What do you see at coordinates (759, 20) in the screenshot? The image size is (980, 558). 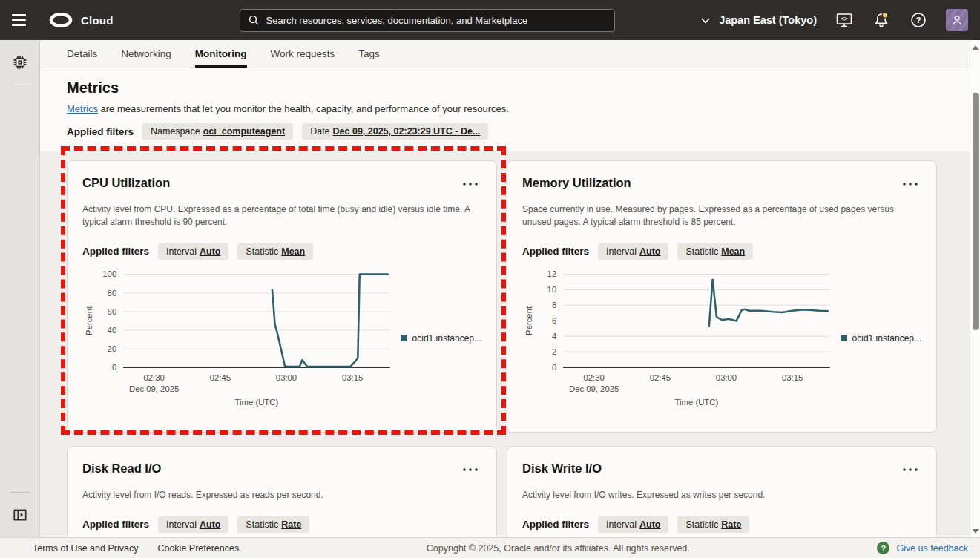 I see `region-selector: Japan East (Tokyo)` at bounding box center [759, 20].